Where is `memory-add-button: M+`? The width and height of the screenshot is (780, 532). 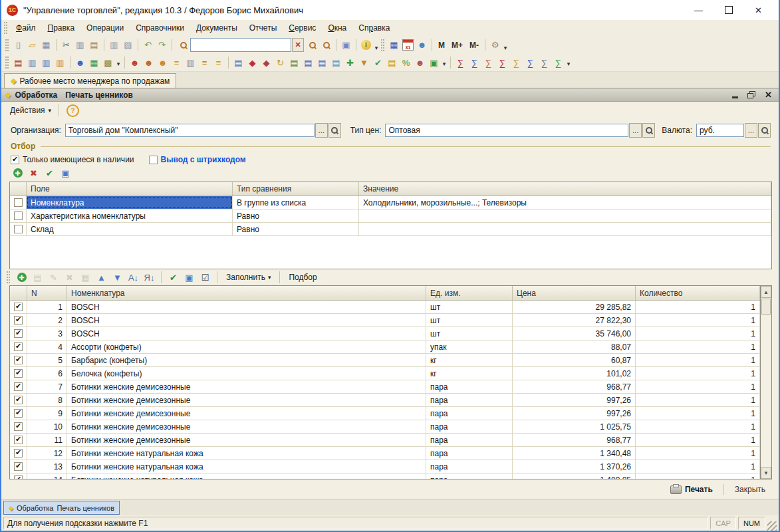 memory-add-button: M+ is located at coordinates (457, 45).